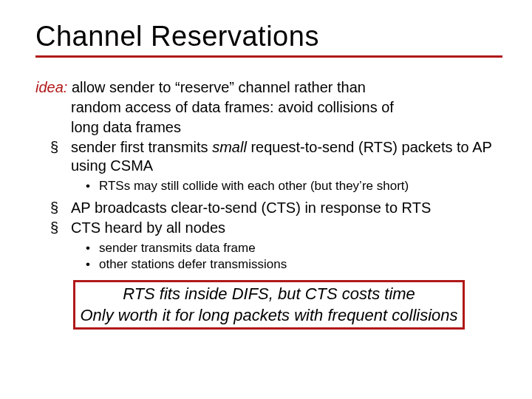 Image resolution: width=532 pixels, height=399 pixels. Describe the element at coordinates (52, 87) in the screenshot. I see `idea-label: idea:` at that location.